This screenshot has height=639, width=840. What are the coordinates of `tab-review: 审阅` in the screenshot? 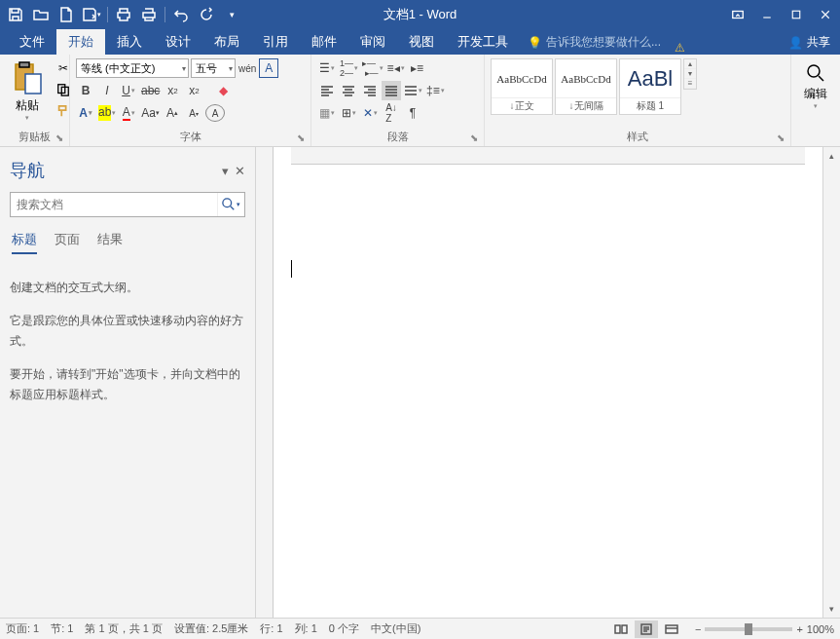 It's located at (373, 42).